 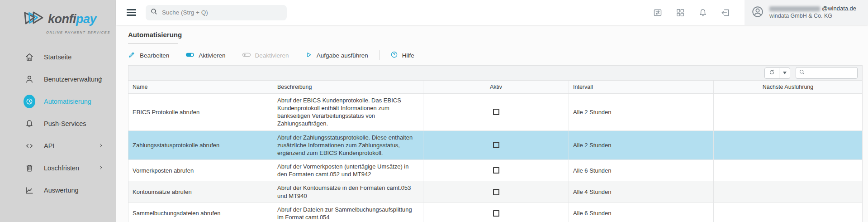 What do you see at coordinates (495, 192) in the screenshot?
I see `table-row: Kontoumsätze abrufen Abruf der Kontoumsä…` at bounding box center [495, 192].